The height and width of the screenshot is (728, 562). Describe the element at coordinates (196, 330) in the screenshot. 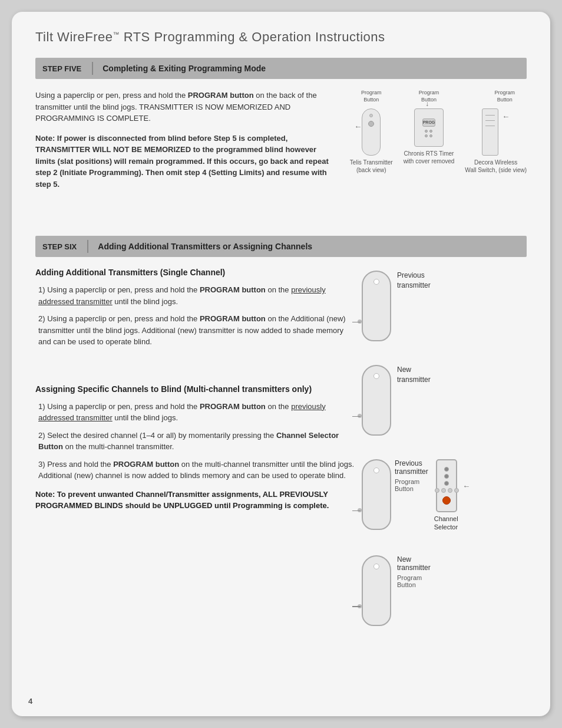

I see `ch-step2: 2) Using a paperclip or pen, press and h…` at that location.